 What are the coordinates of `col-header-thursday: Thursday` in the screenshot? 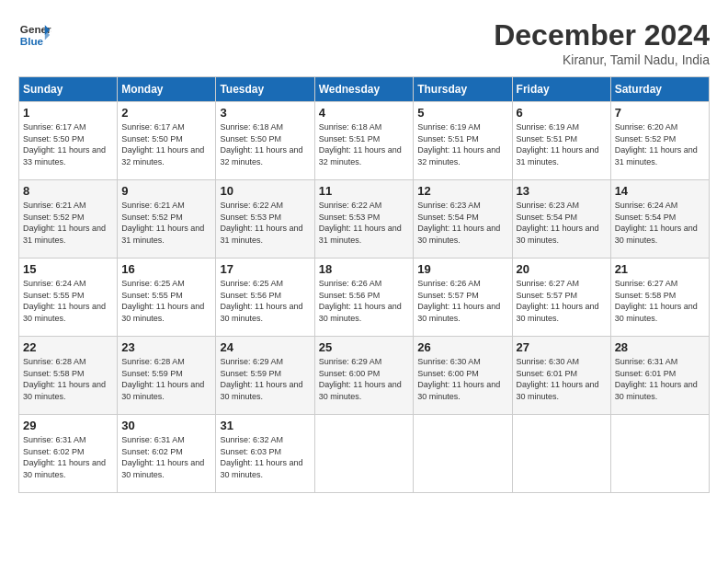 It's located at (463, 90).